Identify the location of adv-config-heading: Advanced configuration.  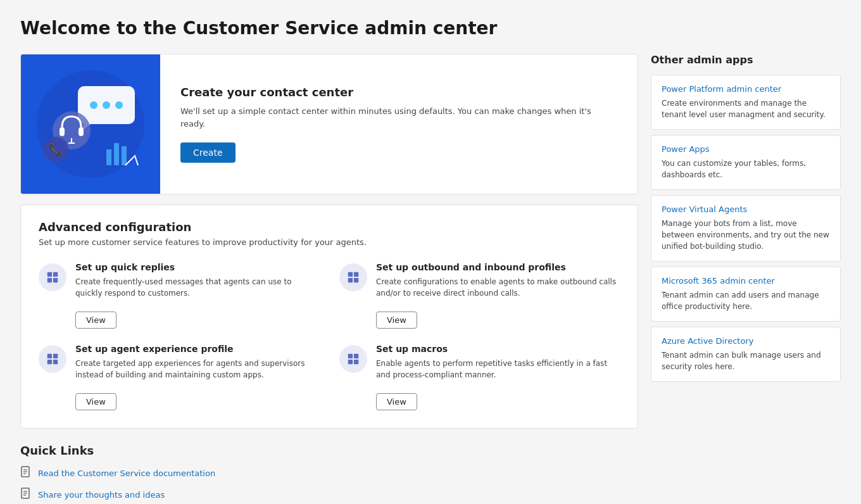
(329, 227).